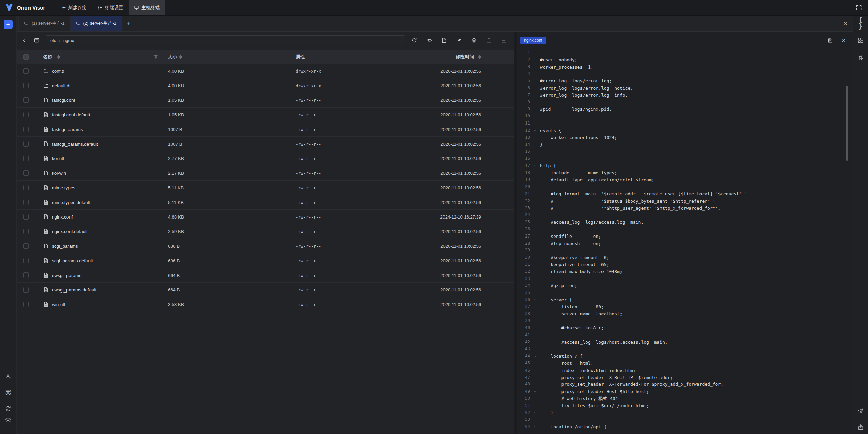 The image size is (868, 434). I want to click on code-line: index index.html index.htm;, so click(692, 371).